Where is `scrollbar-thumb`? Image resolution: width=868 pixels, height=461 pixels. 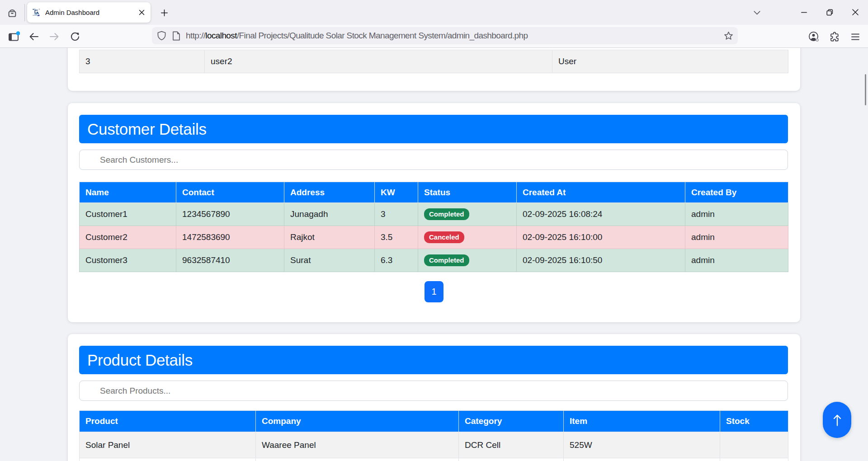
scrollbar-thumb is located at coordinates (865, 89).